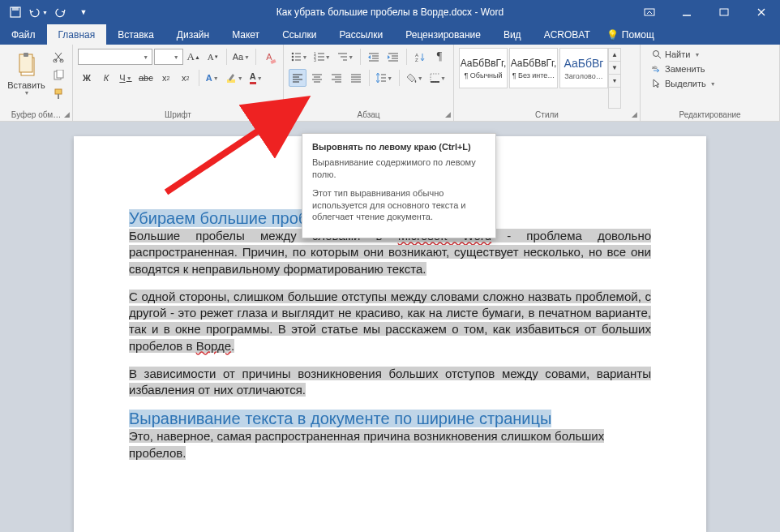 The image size is (780, 532). Describe the element at coordinates (390, 444) in the screenshot. I see `doc-paragraph-4: Это, наверное, самая распространенная пр…` at that location.